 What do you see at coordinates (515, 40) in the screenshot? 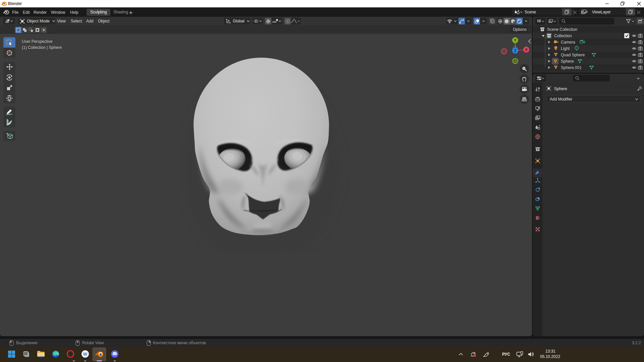
I see `svg-text: Y` at bounding box center [515, 40].